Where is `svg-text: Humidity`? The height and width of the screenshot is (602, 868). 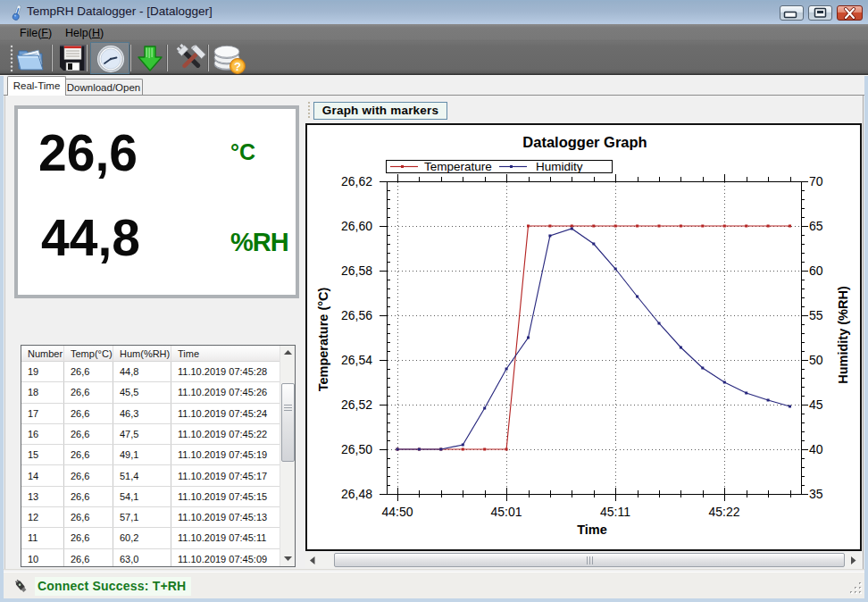
svg-text: Humidity is located at coordinates (559, 166).